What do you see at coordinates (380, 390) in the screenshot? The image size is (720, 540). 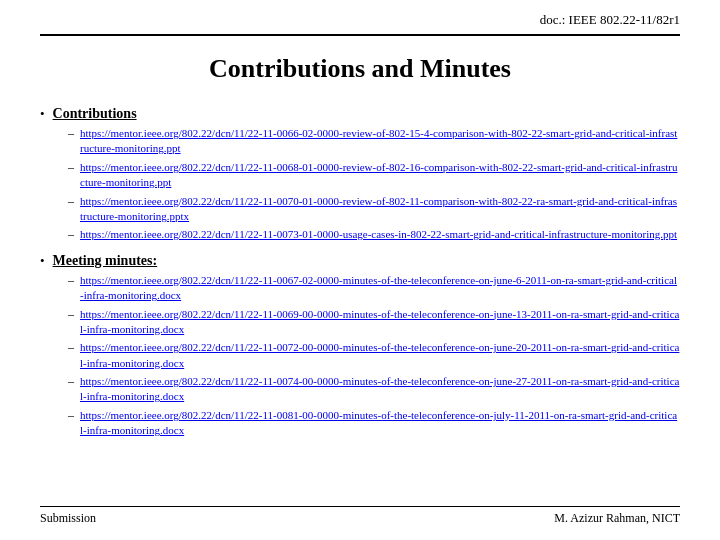 I see `link-meeting-minutes-3: https://mentor.ieee.org/802.22/dcn/11/22…` at bounding box center [380, 390].